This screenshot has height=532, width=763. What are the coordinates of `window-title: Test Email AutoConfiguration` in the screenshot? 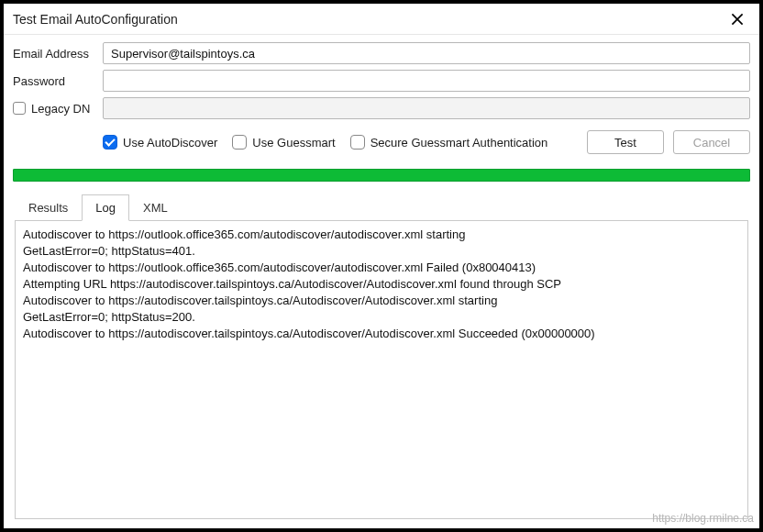 It's located at (95, 19).